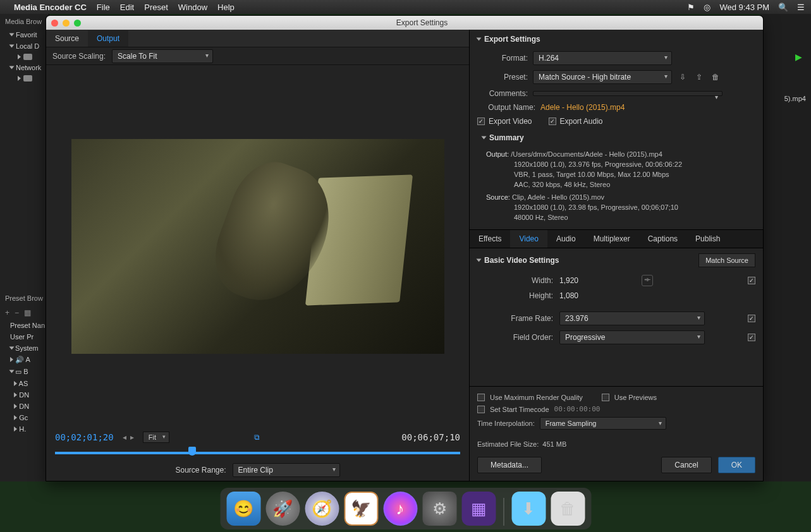 The width and height of the screenshot is (811, 532). Describe the element at coordinates (16, 313) in the screenshot. I see `remove-preset-icon: −` at that location.